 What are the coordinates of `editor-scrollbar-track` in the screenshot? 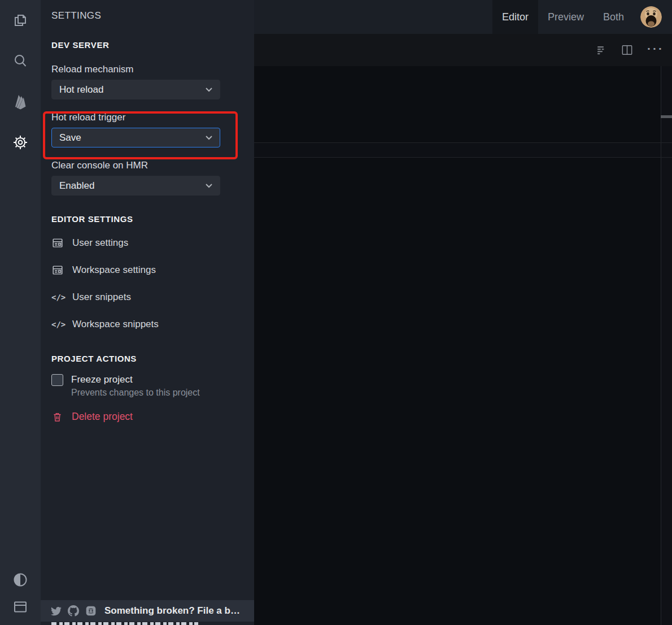 It's located at (666, 346).